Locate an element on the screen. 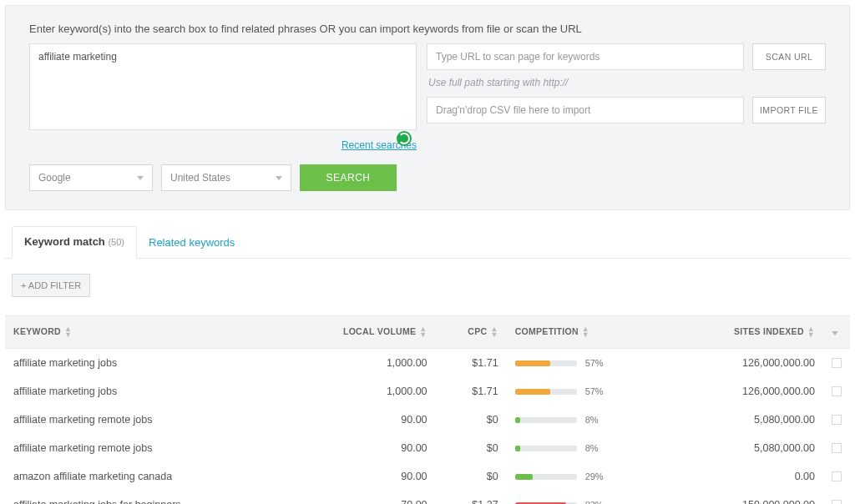  col-keyword: KEYWORD▲▼ is located at coordinates (144, 332).